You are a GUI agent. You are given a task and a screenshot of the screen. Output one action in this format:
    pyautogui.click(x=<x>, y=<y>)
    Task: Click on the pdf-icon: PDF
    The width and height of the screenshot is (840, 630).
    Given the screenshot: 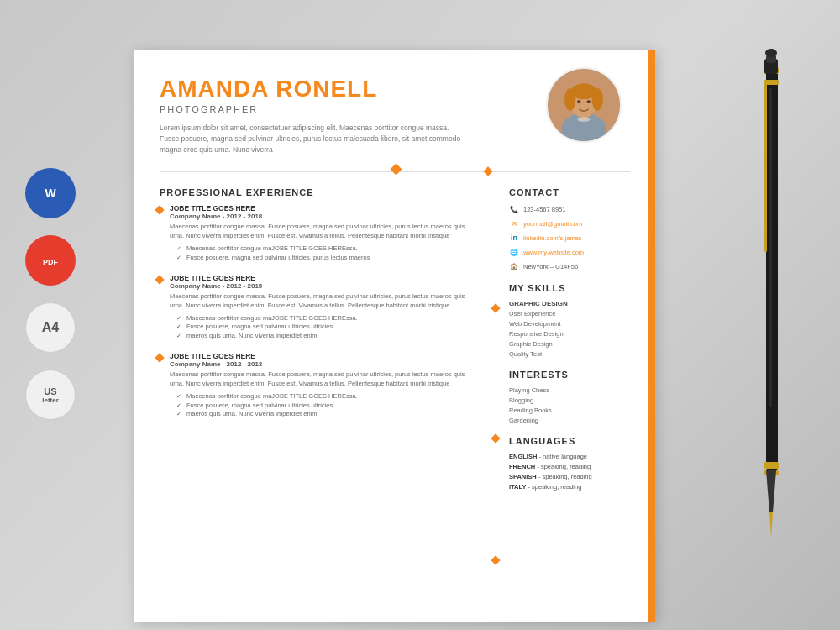 What is the action you would take?
    pyautogui.click(x=50, y=260)
    